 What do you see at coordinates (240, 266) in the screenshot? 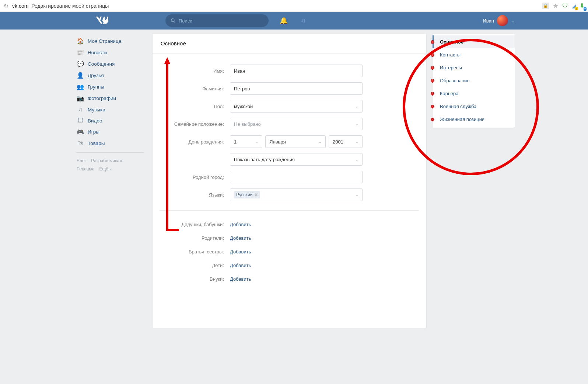
I see `add-children: Добавить` at bounding box center [240, 266].